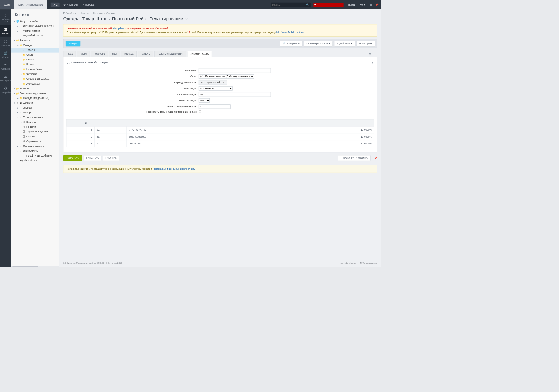 Image resolution: width=559 pixels, height=392 pixels. I want to click on tree-infoblocks: ▾🗄Инфоблоки, so click(35, 103).